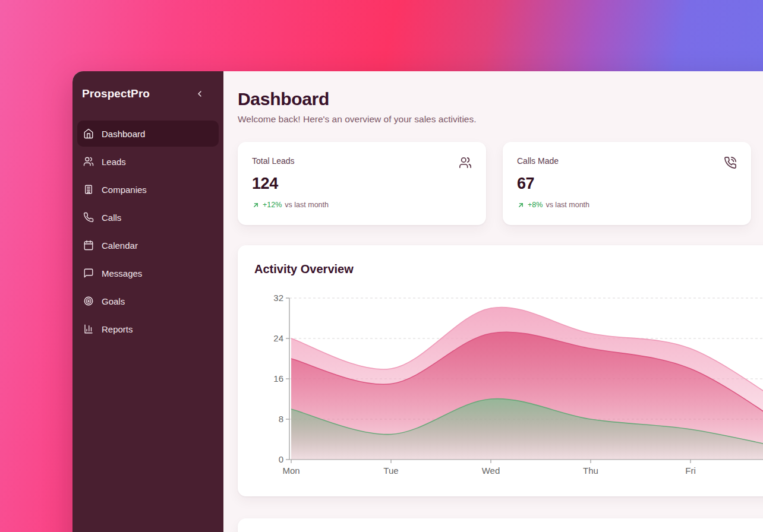 The height and width of the screenshot is (532, 763). I want to click on target-icon, so click(89, 301).